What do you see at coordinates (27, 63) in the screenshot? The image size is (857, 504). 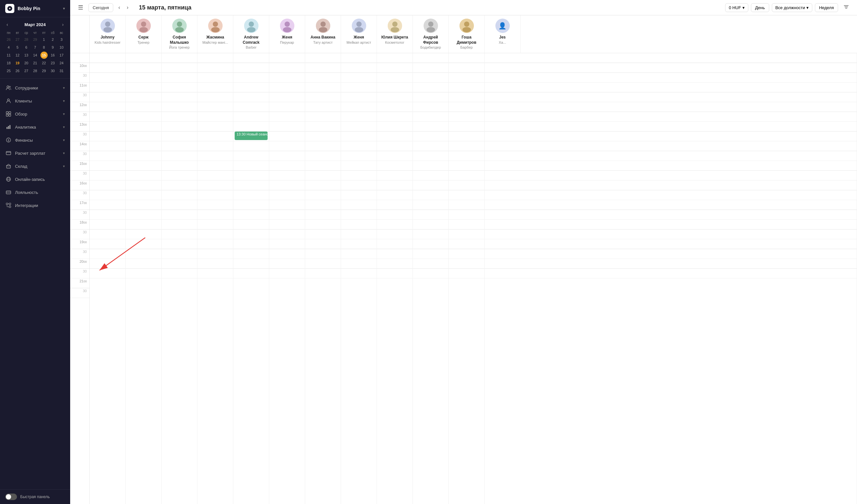 I see `cal-day: 20` at bounding box center [27, 63].